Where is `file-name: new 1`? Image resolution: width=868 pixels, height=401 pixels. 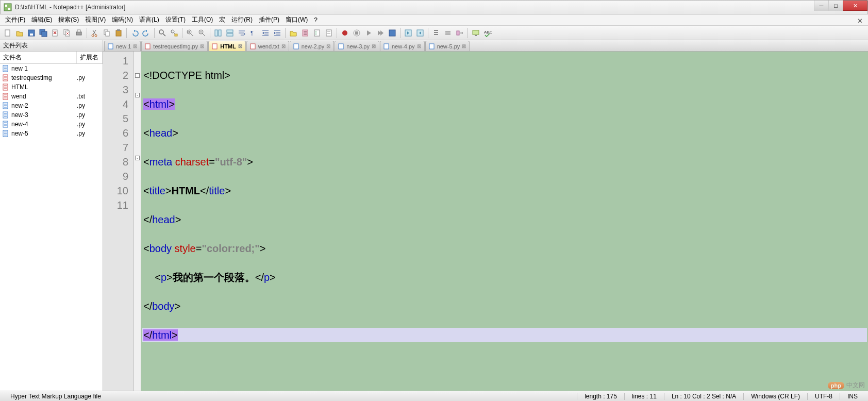
file-name: new 1 is located at coordinates (44, 69).